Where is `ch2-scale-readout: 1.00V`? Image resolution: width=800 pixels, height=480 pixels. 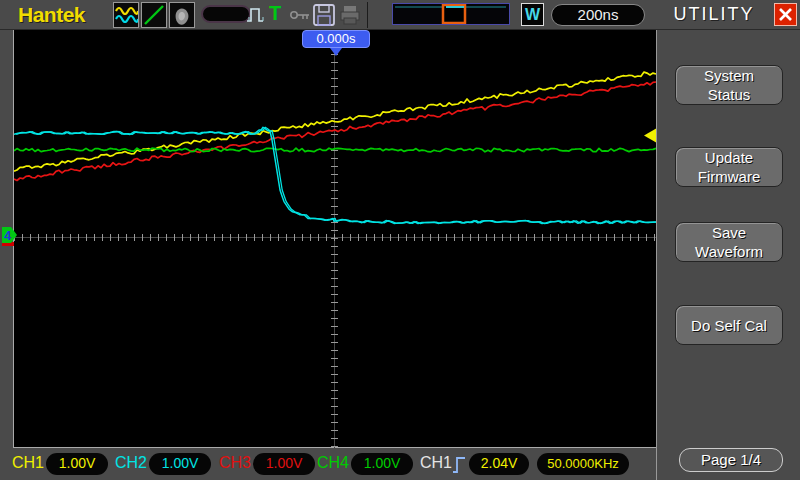 ch2-scale-readout: 1.00V is located at coordinates (180, 464).